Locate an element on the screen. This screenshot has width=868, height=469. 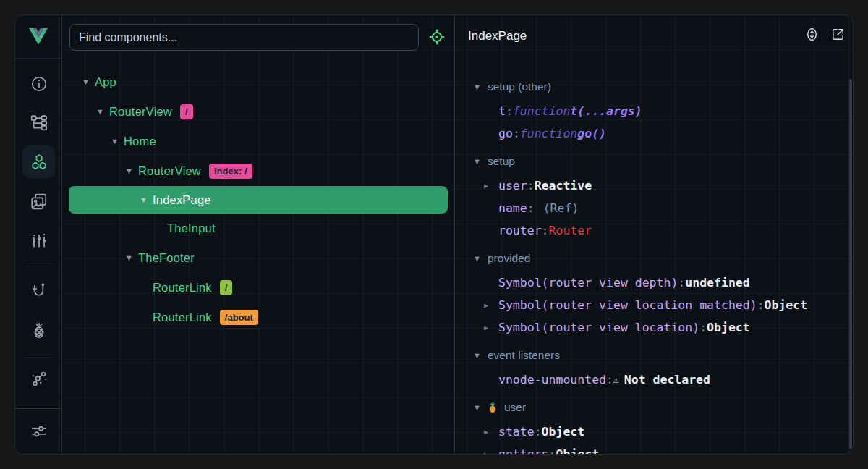
state-value: Not declared is located at coordinates (667, 379).